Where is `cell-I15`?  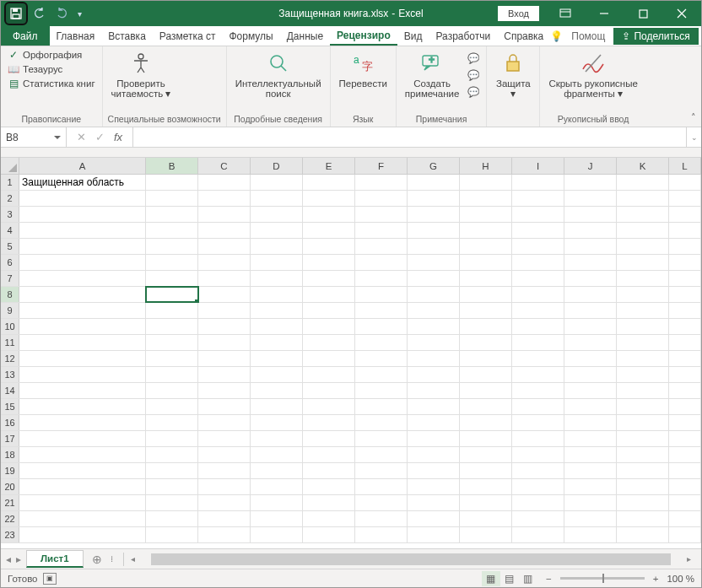
cell-I15 is located at coordinates (538, 407).